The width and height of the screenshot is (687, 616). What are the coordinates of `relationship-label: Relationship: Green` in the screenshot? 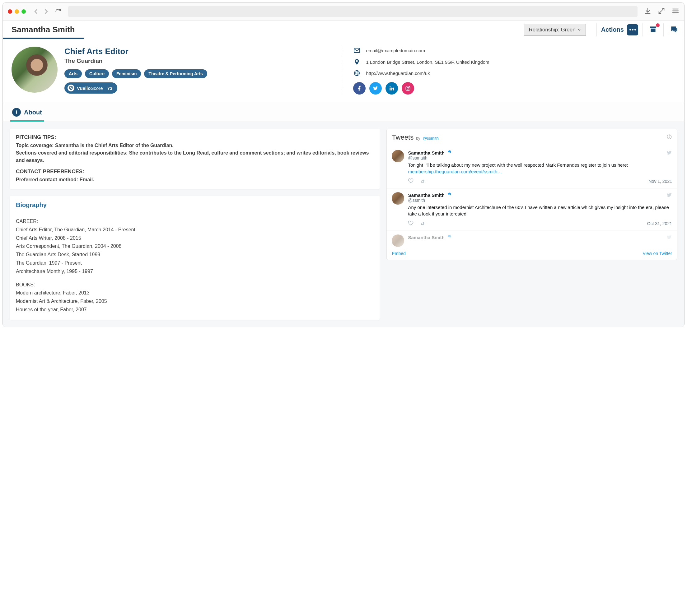 It's located at (552, 30).